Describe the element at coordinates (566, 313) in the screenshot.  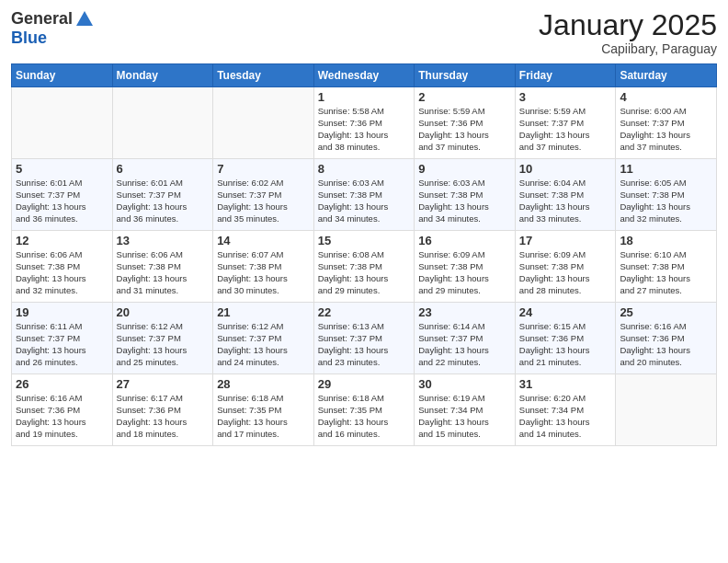
I see `day-number: 24` at that location.